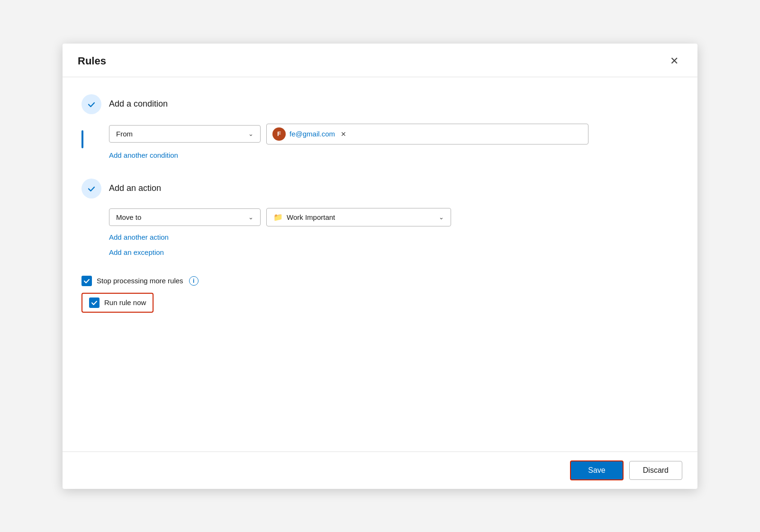 This screenshot has width=760, height=532. Describe the element at coordinates (394, 134) in the screenshot. I see `condition-row: From ⌄ F fe@gmail.com ✕` at that location.